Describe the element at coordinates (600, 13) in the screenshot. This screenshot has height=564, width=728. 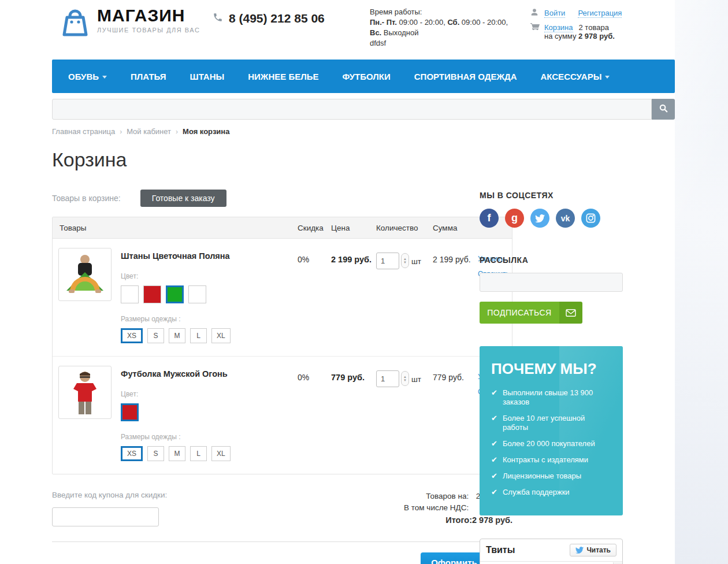
I see `register-link: Регистрация` at that location.